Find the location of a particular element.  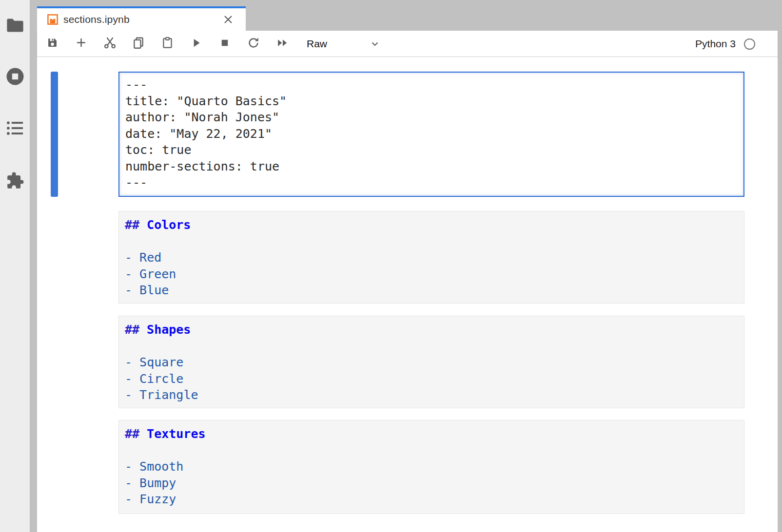

source-line: number-sections: true is located at coordinates (431, 167).